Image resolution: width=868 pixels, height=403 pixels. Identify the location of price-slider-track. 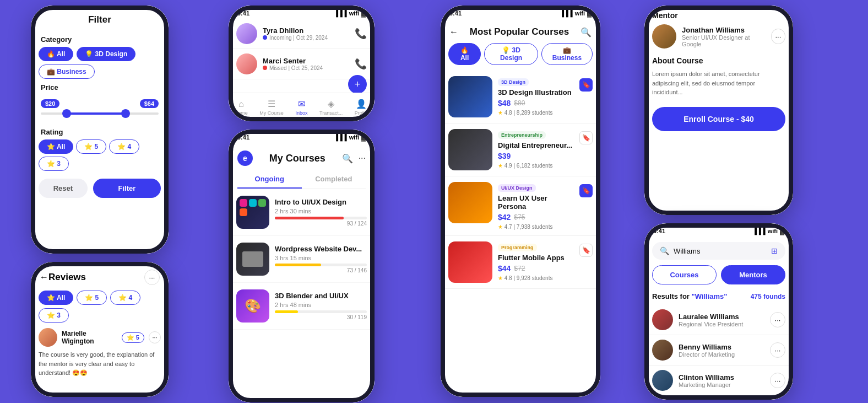
(100, 114).